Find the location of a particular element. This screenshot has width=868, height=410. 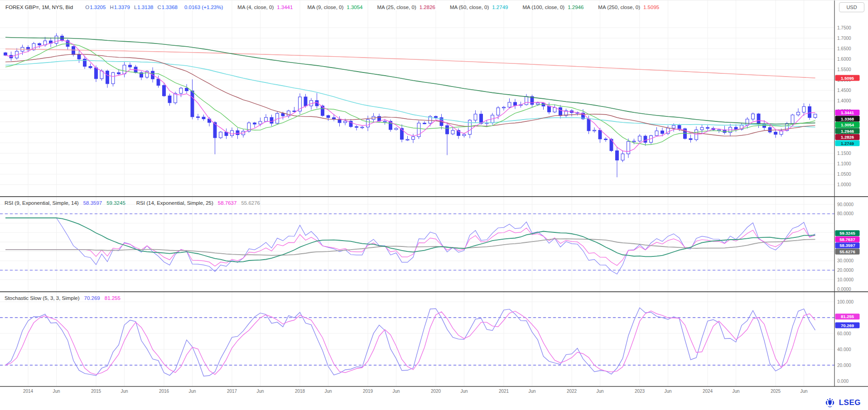

svg-text: 1.2946 is located at coordinates (847, 131).